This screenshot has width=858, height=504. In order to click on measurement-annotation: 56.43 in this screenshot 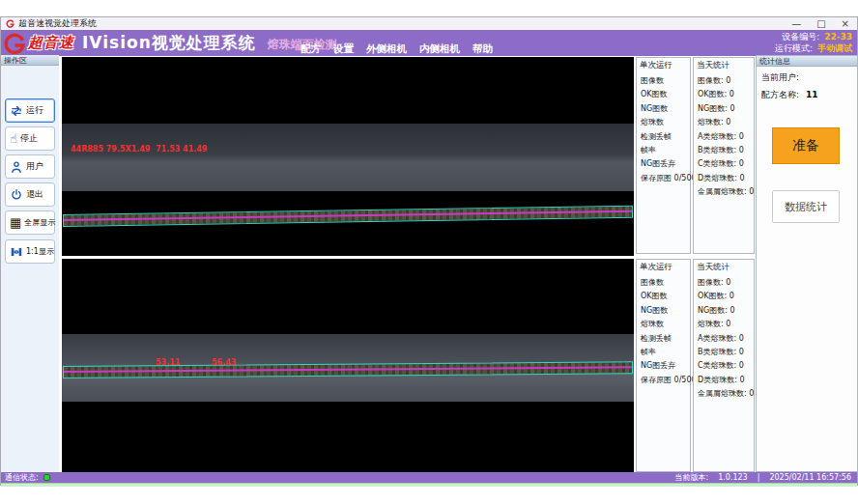, I will do `click(224, 363)`.